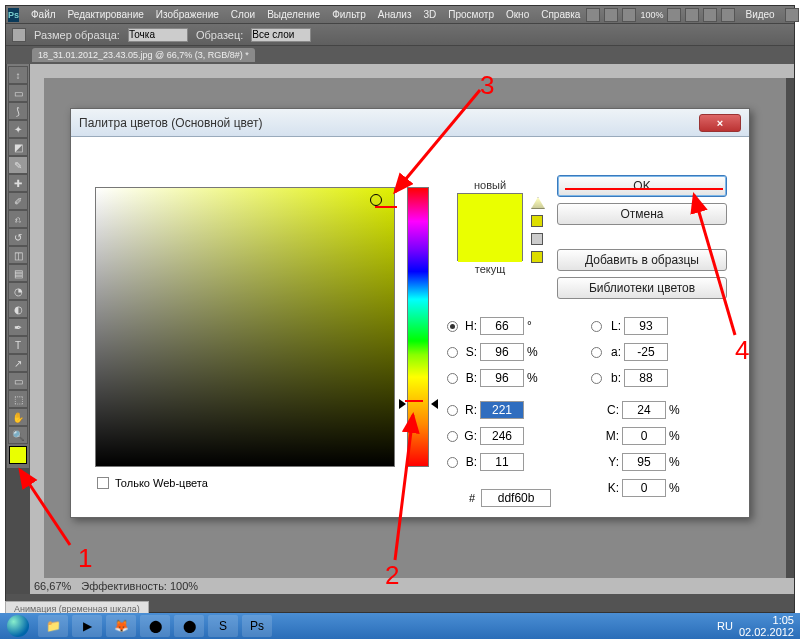 Image resolution: width=800 pixels, height=639 pixels. What do you see at coordinates (349, 14) in the screenshot?
I see `menu-filter: Фильтр` at bounding box center [349, 14].